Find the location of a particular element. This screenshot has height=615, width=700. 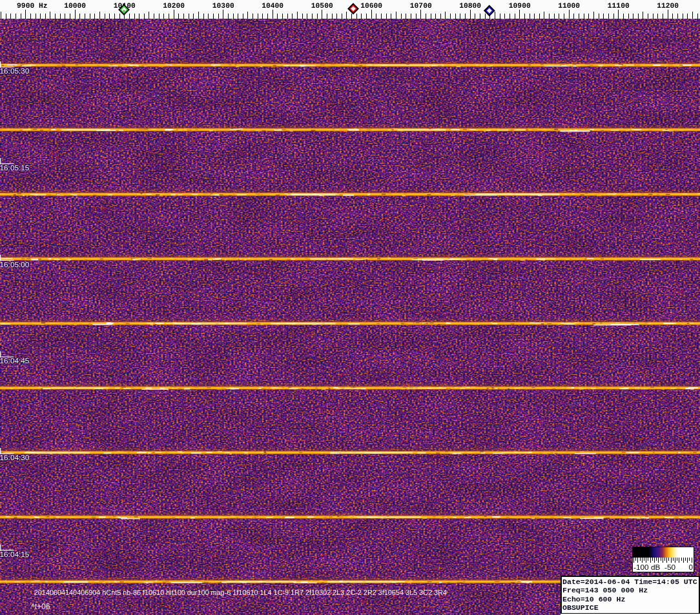

svg-text: 9900 Hz is located at coordinates (32, 6).